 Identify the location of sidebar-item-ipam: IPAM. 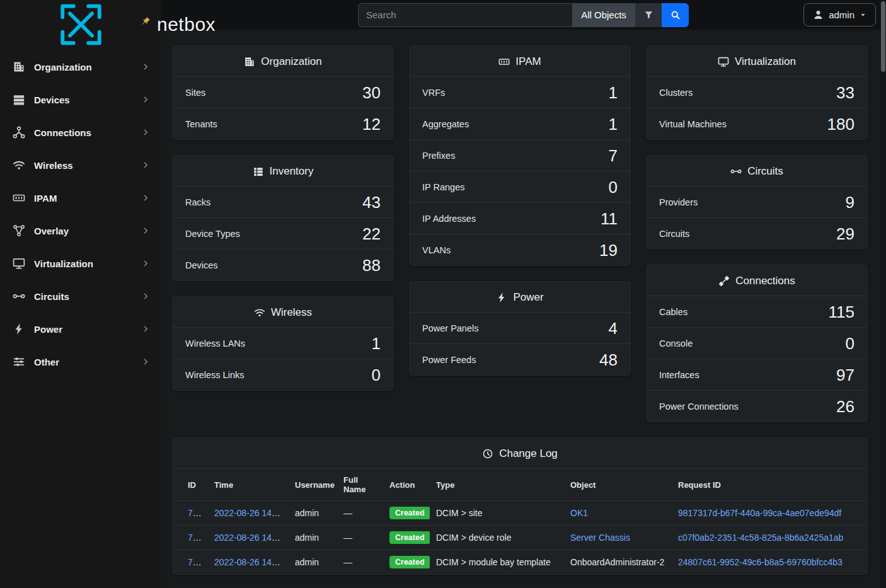
(81, 198).